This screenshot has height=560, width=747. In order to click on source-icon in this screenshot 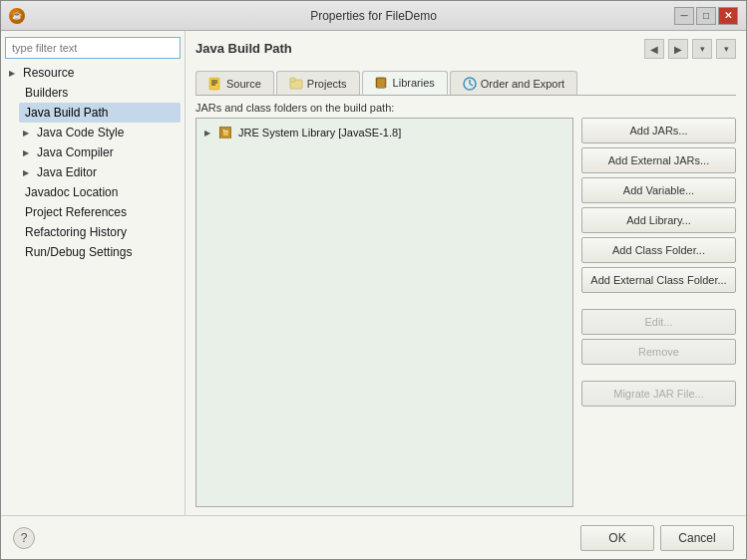, I will do `click(215, 84)`.